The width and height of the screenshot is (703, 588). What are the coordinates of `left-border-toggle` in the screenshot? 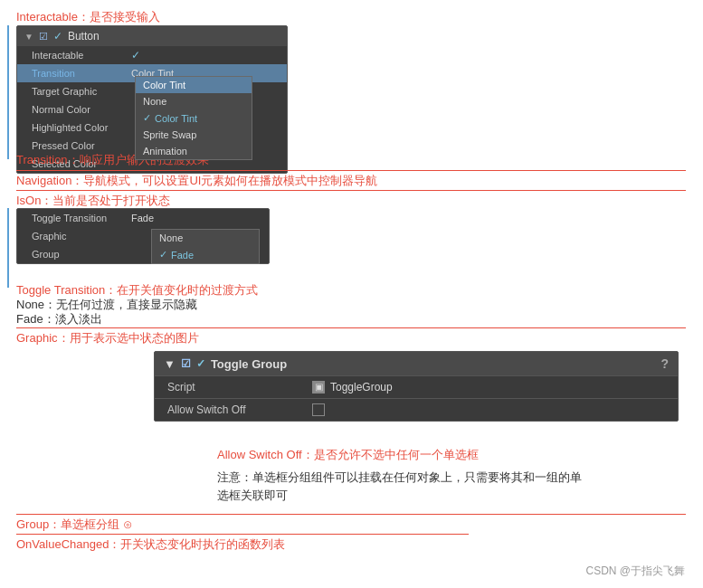 It's located at (8, 248).